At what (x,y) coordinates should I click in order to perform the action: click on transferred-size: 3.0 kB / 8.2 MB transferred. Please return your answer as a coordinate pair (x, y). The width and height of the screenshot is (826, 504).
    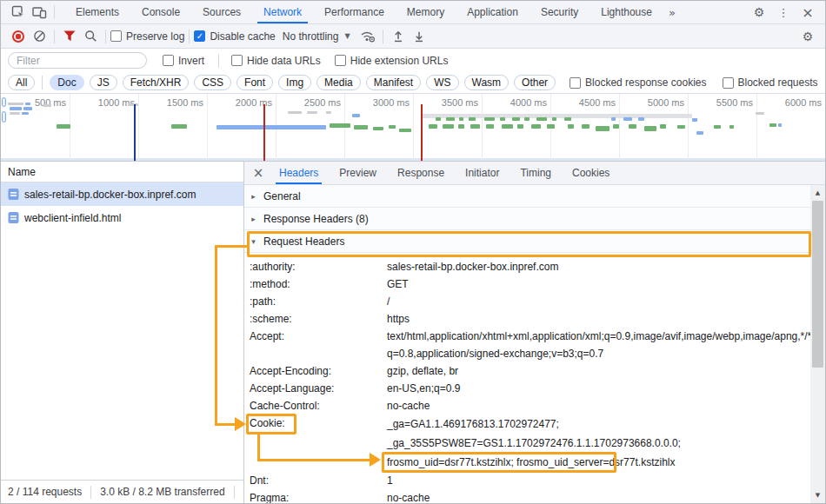
    Looking at the image, I should click on (162, 492).